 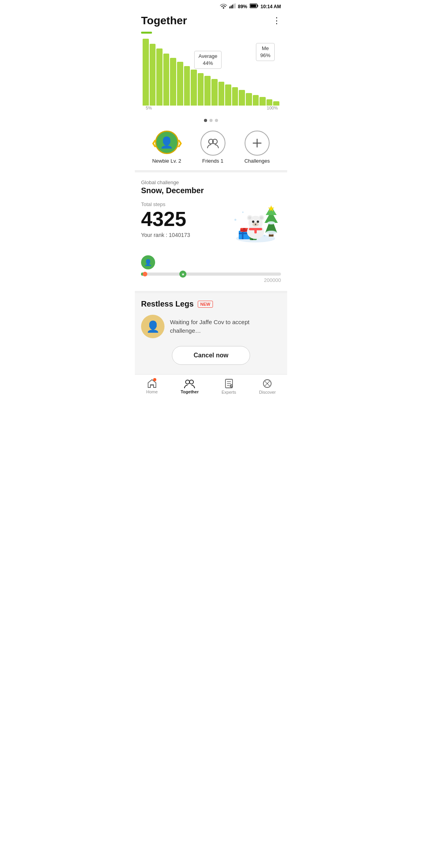 I want to click on steps-value: 4325, so click(x=186, y=219).